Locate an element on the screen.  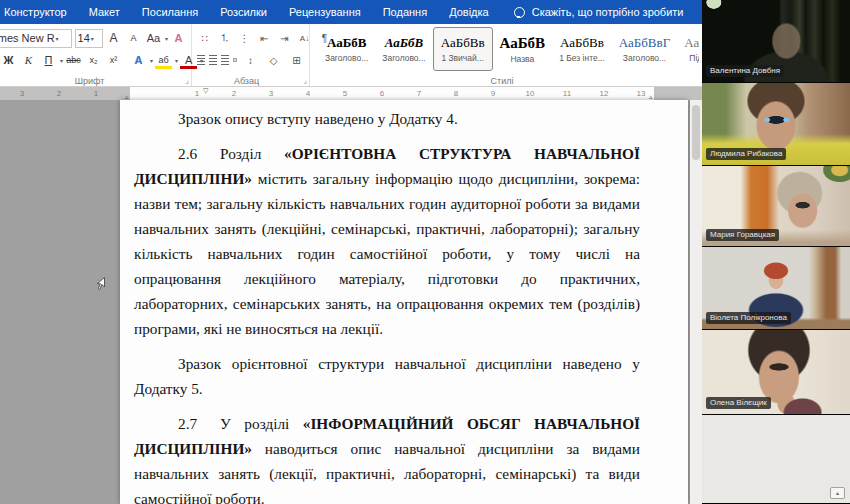
paragraph-0: Зразок опису вступу наведено у Додатку 4… is located at coordinates (387, 118).